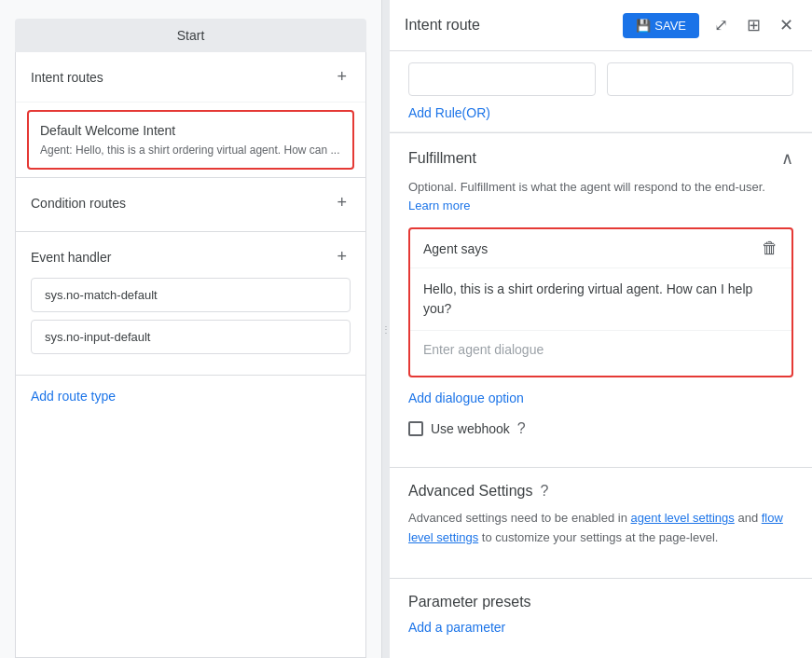 This screenshot has width=812, height=658. I want to click on add-parameter-link: Add a parameter, so click(457, 627).